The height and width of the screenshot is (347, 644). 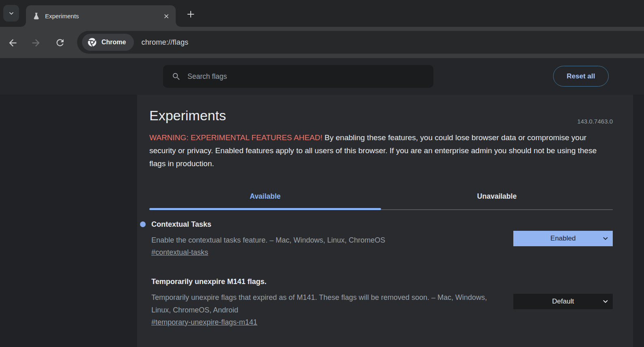 What do you see at coordinates (595, 121) in the screenshot?
I see `version-label: 143.0.7463.0` at bounding box center [595, 121].